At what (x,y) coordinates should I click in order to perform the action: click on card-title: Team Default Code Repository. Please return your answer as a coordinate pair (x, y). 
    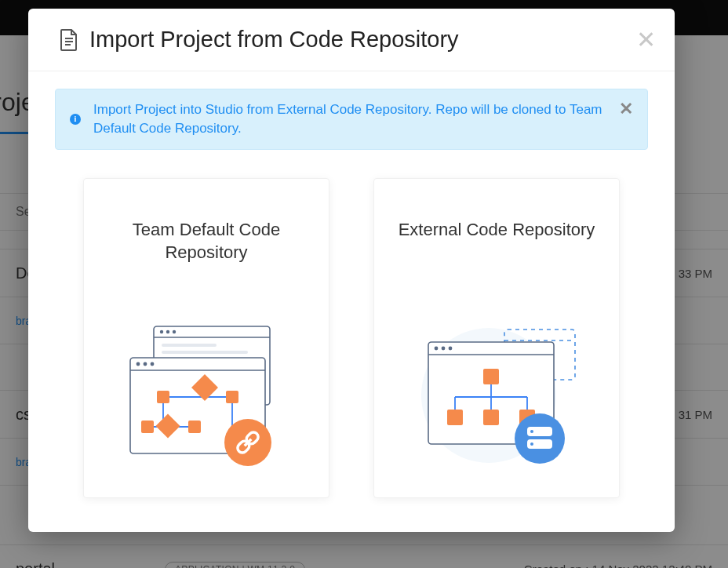
    Looking at the image, I should click on (206, 243).